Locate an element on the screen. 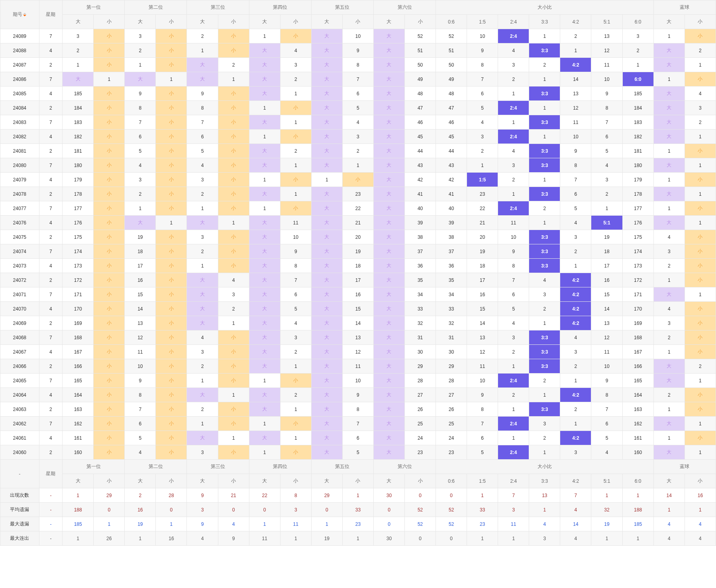  cell-issue: 24083 is located at coordinates (20, 122).